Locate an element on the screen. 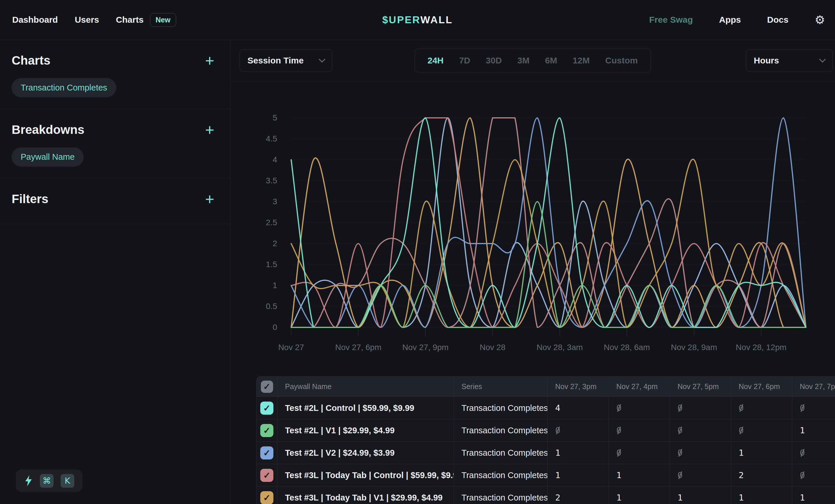 This screenshot has height=504, width=835. table-row: ✓Test #2L | Control | $59.99, $9.99Trans… is located at coordinates (546, 408).